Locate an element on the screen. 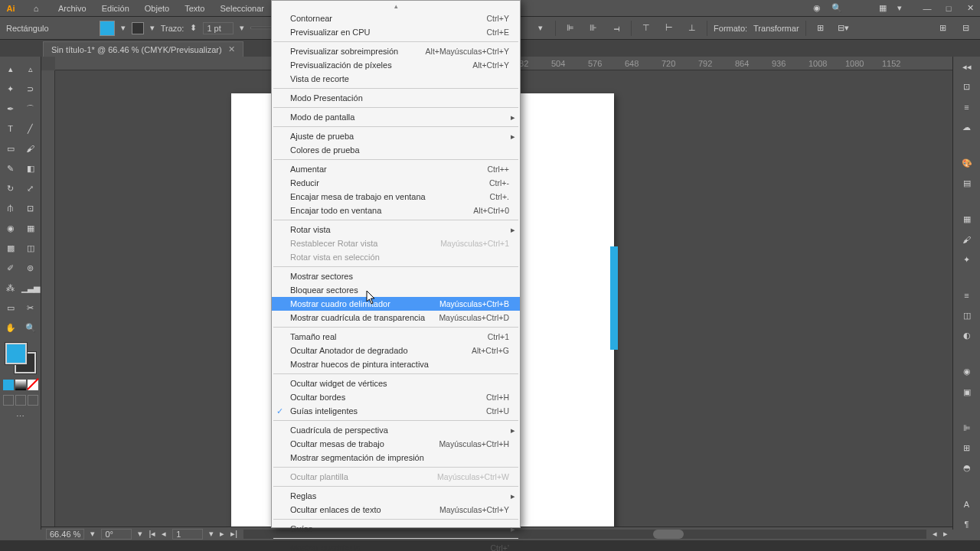  align-bottom-icon: ⊥ is located at coordinates (692, 28).